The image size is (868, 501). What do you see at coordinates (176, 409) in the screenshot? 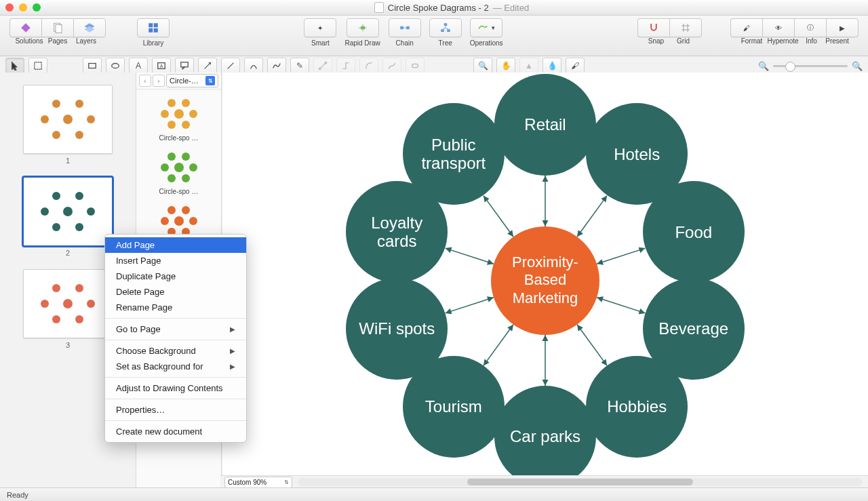
I see `menu-item: Properties…` at bounding box center [176, 409].